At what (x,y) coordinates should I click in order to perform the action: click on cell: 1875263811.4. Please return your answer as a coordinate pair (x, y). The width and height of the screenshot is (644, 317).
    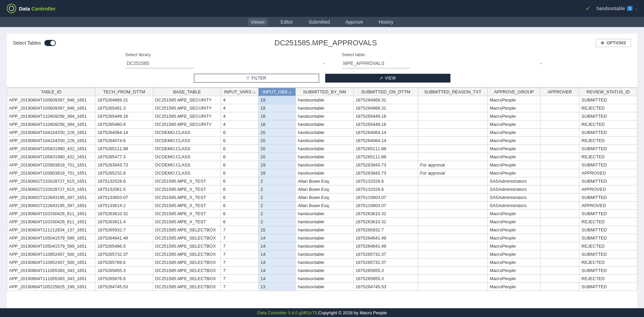
    Looking at the image, I should click on (124, 222).